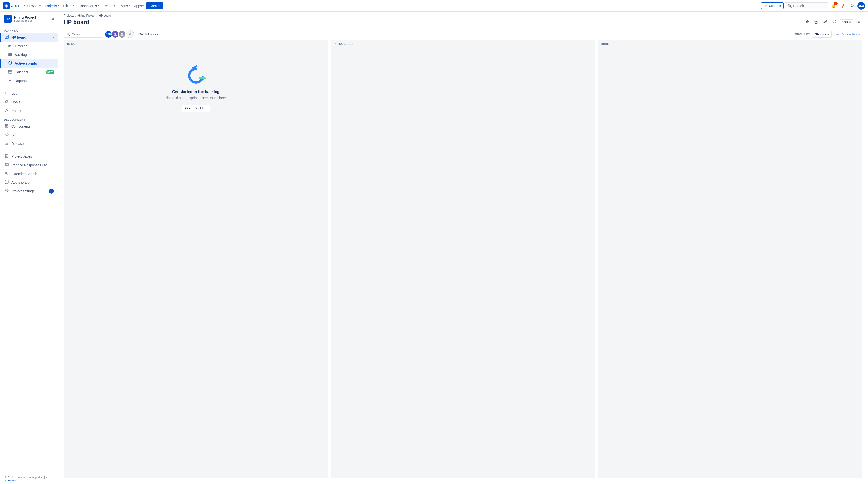  I want to click on nav-your-work: Your work ▾, so click(32, 6).